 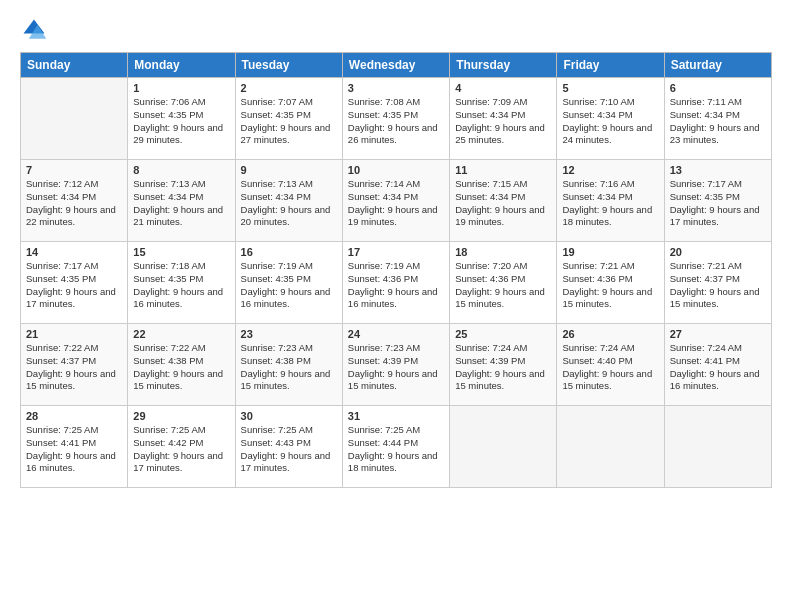 What do you see at coordinates (288, 365) in the screenshot?
I see `calendar-day-cell: 23Sunrise: 7:23 AMSunset: 4:38 PMDayligh…` at bounding box center [288, 365].